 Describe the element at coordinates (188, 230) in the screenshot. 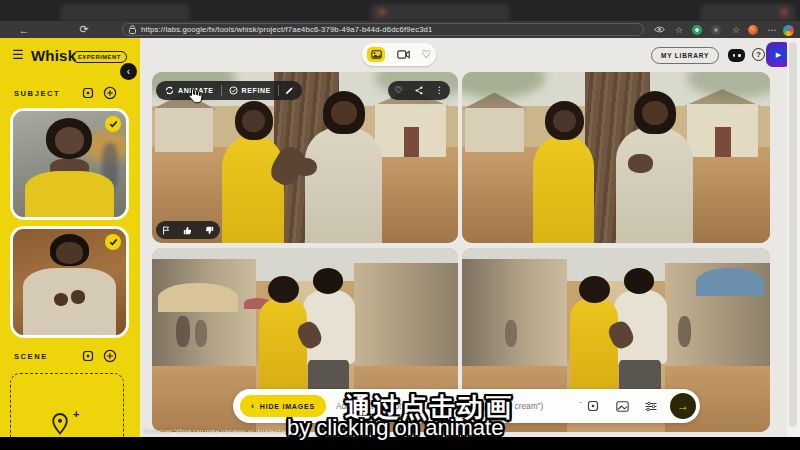

I see `feedback-toolbar` at that location.